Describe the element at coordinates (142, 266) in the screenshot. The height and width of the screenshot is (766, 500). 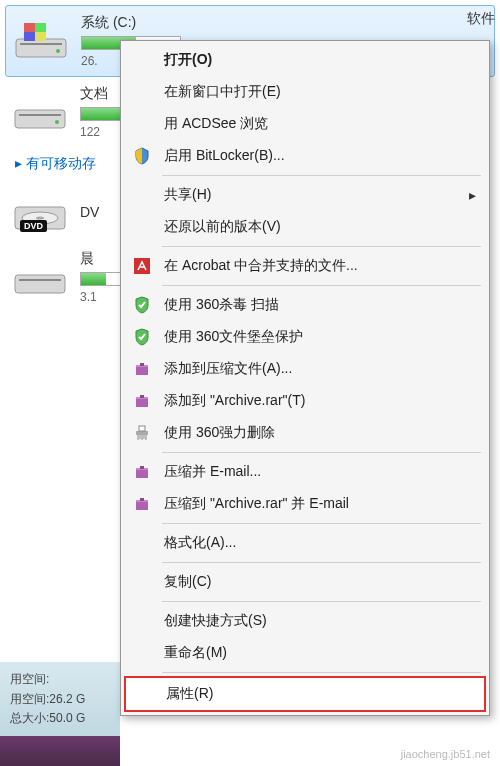
I see `adobe-icon` at that location.